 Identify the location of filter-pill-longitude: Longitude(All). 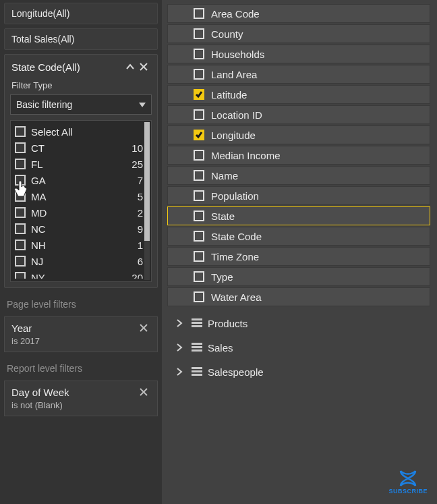
(81, 13).